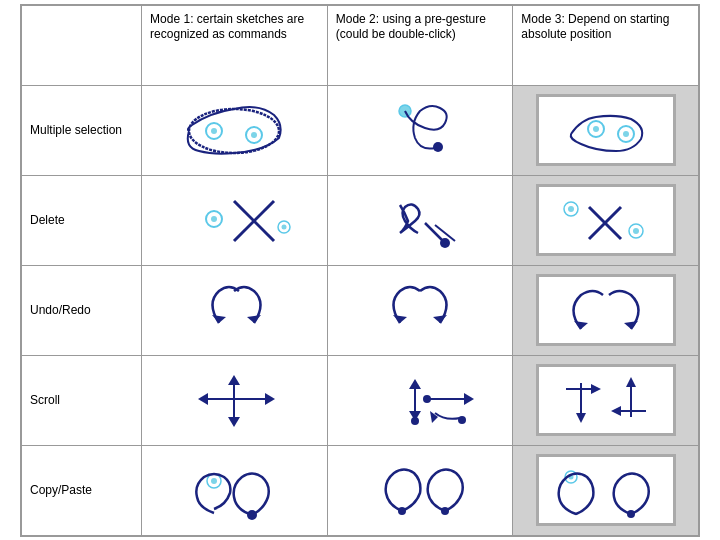  What do you see at coordinates (606, 490) in the screenshot?
I see `cell-copy-paste-mode3` at bounding box center [606, 490].